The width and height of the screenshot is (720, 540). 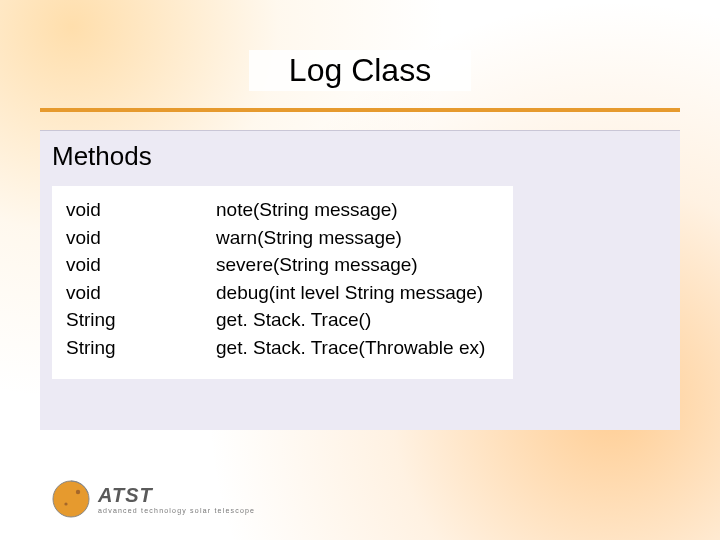 I want to click on method-signature: debug(int level String message), so click(x=350, y=293).